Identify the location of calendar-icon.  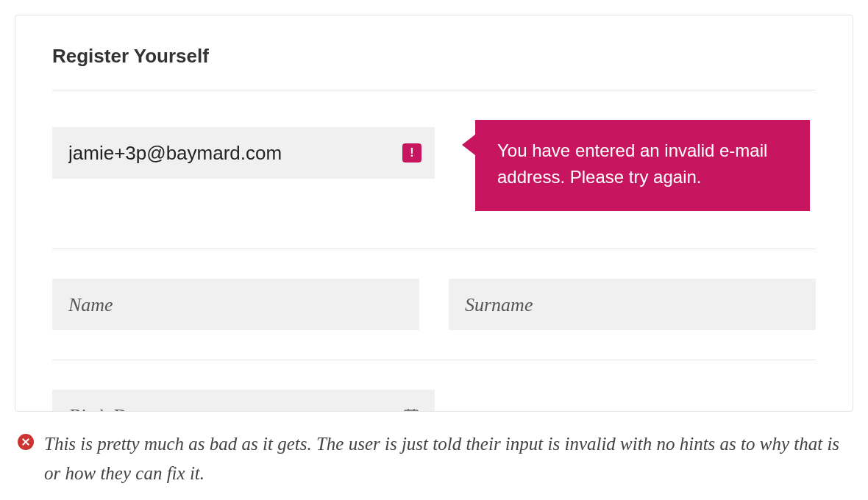
(411, 409).